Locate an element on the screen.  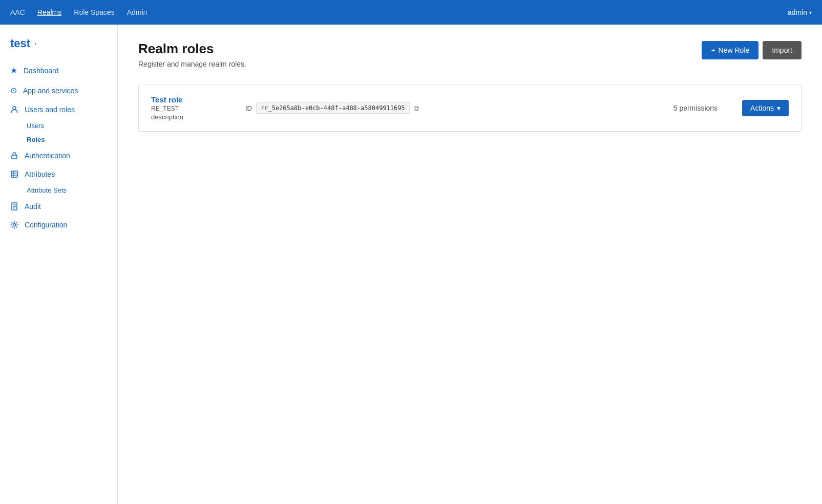
role-id-value: rr_5e265a8b-e0cb-448f-a488-a58049911695 is located at coordinates (333, 108).